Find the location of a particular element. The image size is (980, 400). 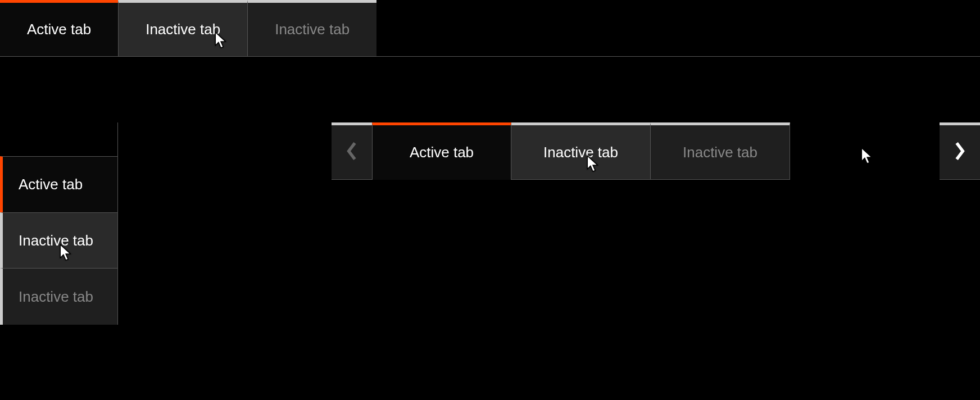

tab-vertical-2: Inactive tab is located at coordinates (58, 297).